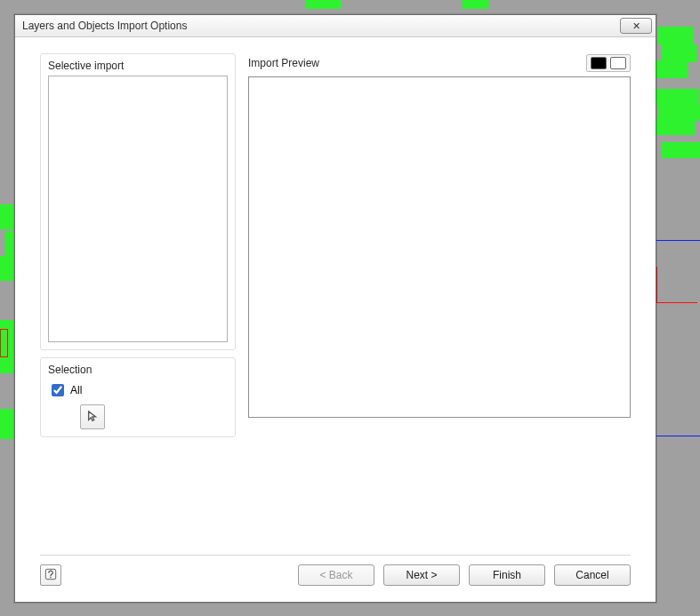 The width and height of the screenshot is (700, 616). I want to click on back-button: < Back, so click(336, 575).